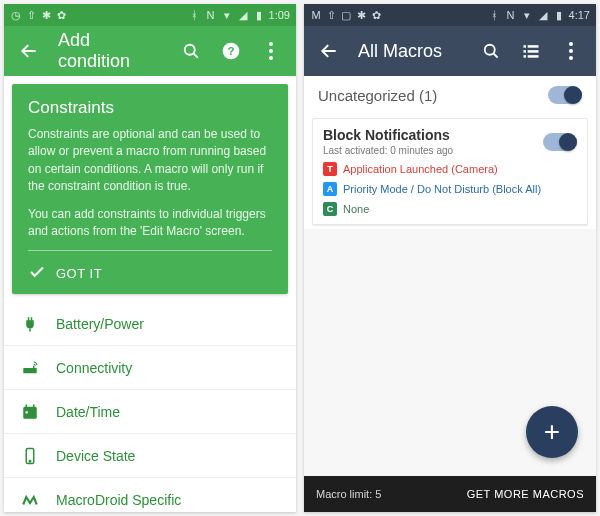 Image resolution: width=600 pixels, height=516 pixels. What do you see at coordinates (552, 432) in the screenshot?
I see `plus-icon: +` at bounding box center [552, 432].